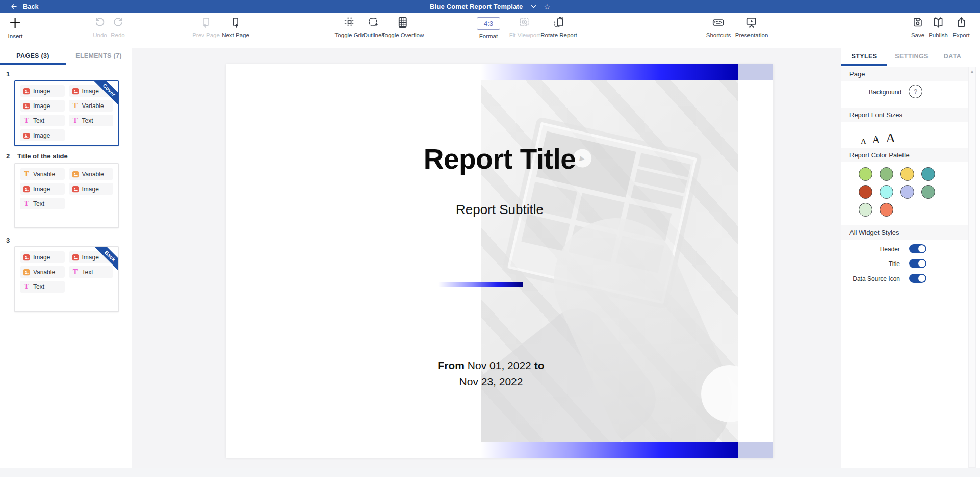 The image size is (980, 477). Describe the element at coordinates (33, 56) in the screenshot. I see `tab-pages: PAGES (3)` at that location.